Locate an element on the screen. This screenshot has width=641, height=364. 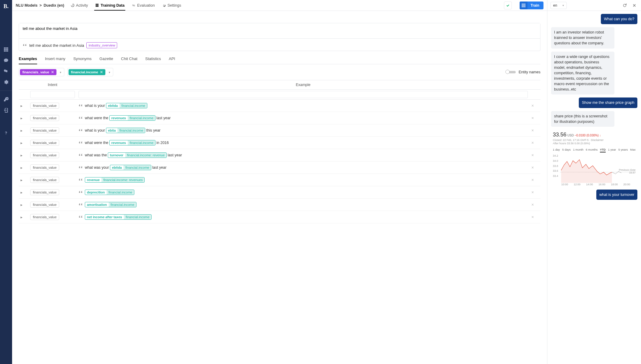
utterance-textarea is located at coordinates (280, 31).